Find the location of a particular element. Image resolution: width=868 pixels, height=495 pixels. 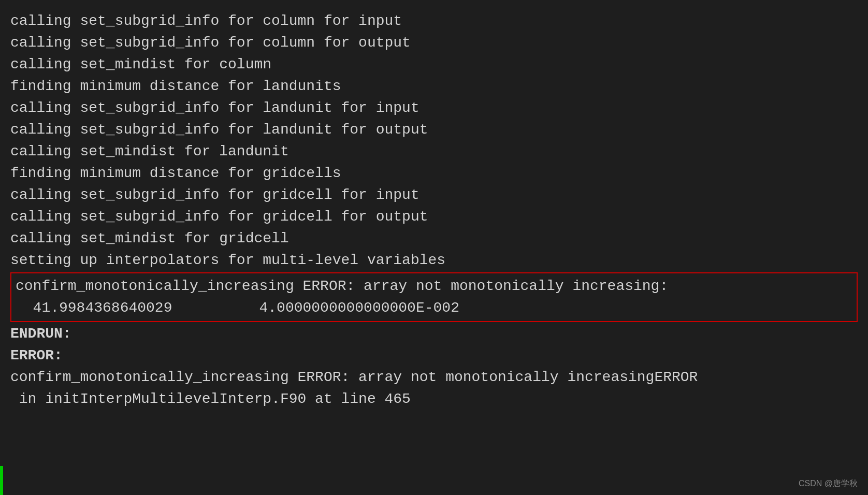

terminal-line-2: calling set_subgrid_info for column for … is located at coordinates (434, 43).